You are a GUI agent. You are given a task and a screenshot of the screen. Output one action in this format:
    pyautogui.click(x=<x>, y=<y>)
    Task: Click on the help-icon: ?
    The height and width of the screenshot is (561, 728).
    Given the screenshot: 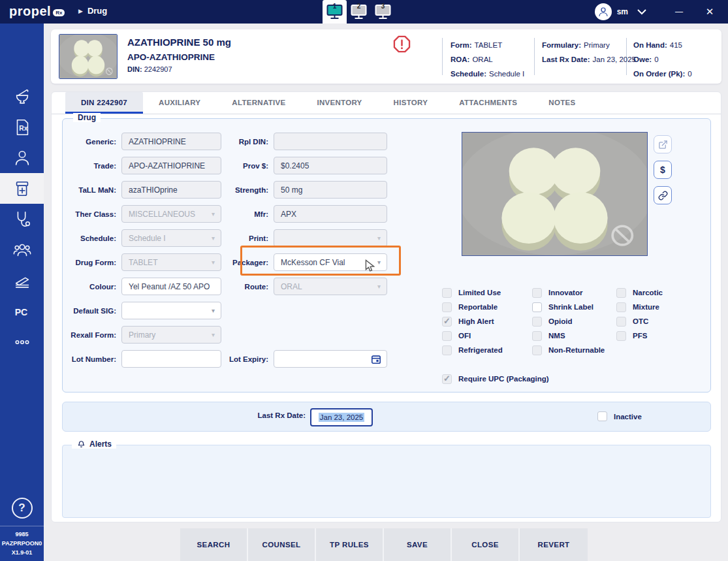 What is the action you would take?
    pyautogui.click(x=22, y=508)
    